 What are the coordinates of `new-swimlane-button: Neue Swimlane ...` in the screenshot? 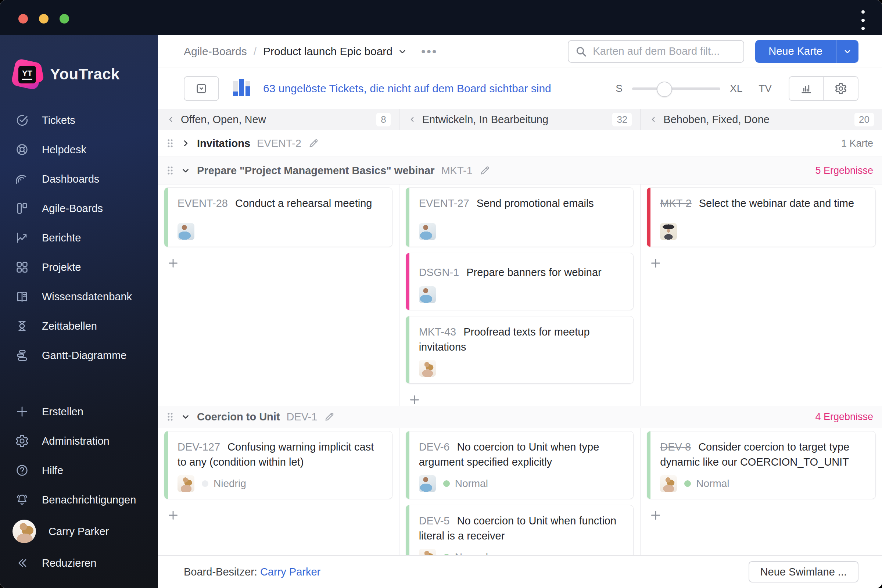 It's located at (803, 572).